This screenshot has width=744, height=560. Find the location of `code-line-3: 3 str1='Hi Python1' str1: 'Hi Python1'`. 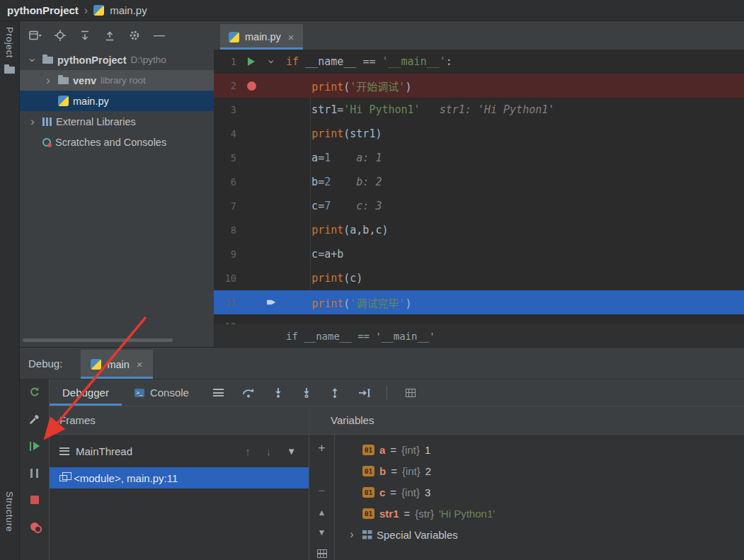

code-line-3: 3 str1='Hi Python1' str1: 'Hi Python1' is located at coordinates (479, 110).